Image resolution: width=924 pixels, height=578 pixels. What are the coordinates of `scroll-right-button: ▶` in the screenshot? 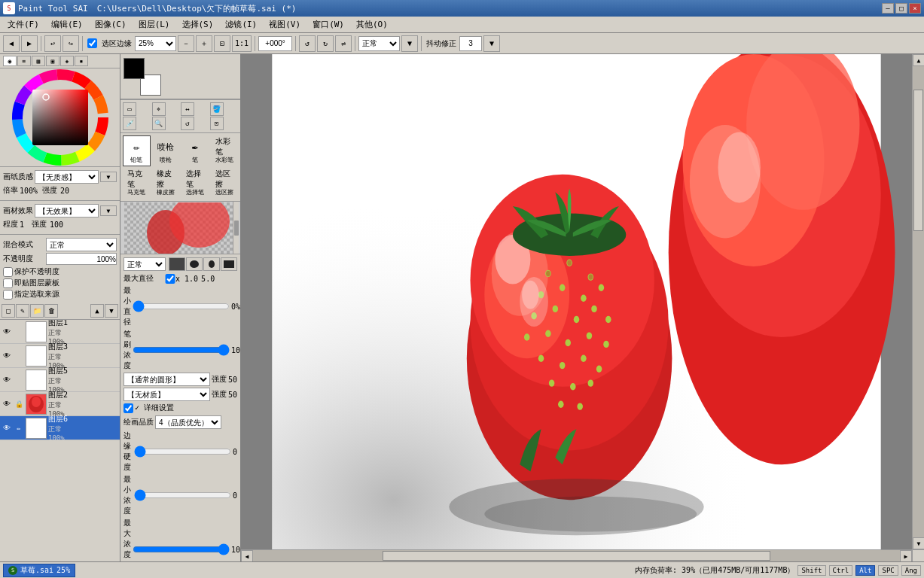 It's located at (906, 555).